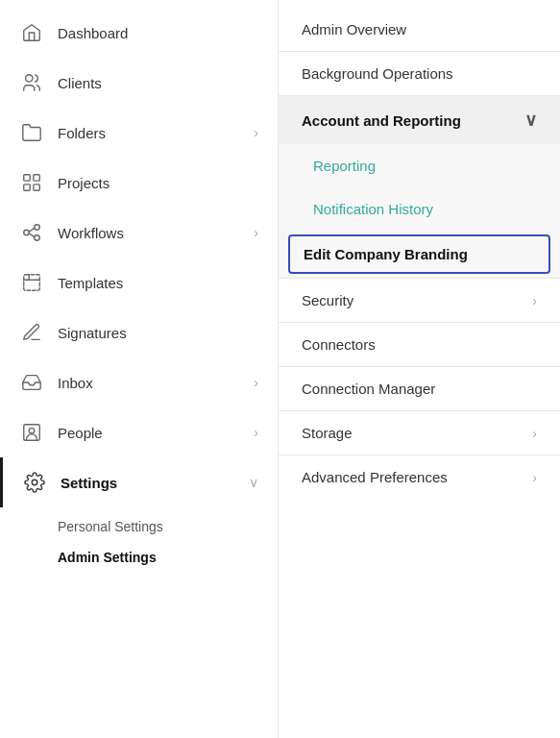 The width and height of the screenshot is (560, 738). Describe the element at coordinates (156, 382) in the screenshot. I see `sidebar-item-label: Inbox` at that location.